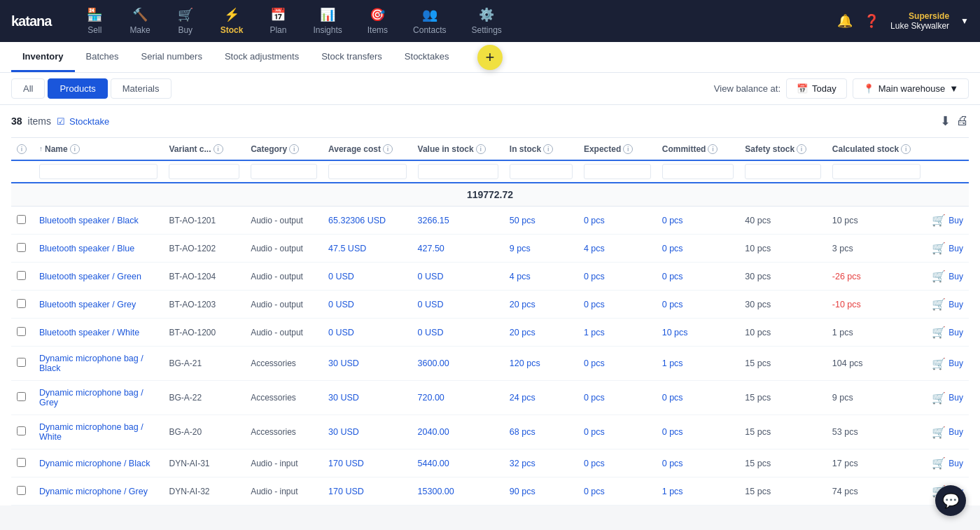  I want to click on user-info: Superside Luke Skywalker, so click(920, 21).